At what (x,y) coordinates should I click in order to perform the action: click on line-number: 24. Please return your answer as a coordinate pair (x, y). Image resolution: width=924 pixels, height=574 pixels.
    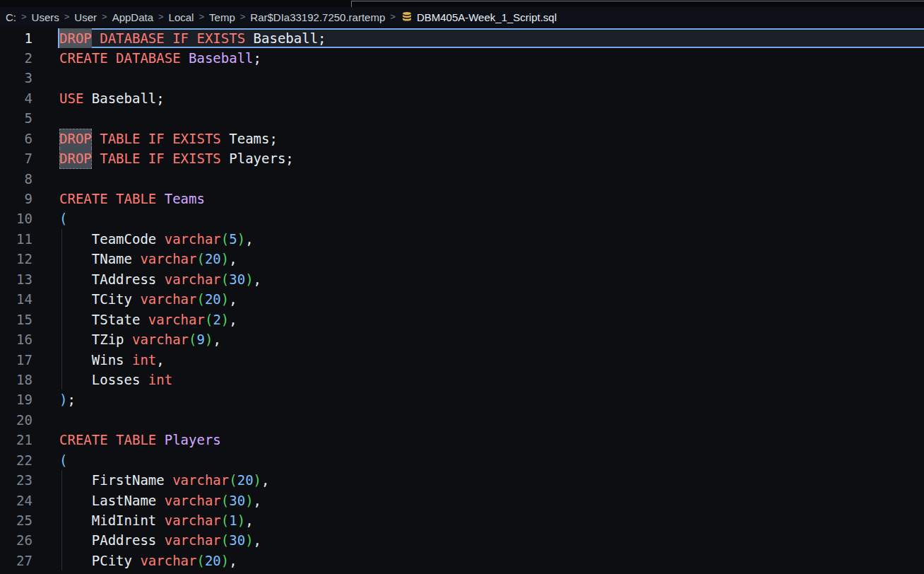
    Looking at the image, I should click on (16, 500).